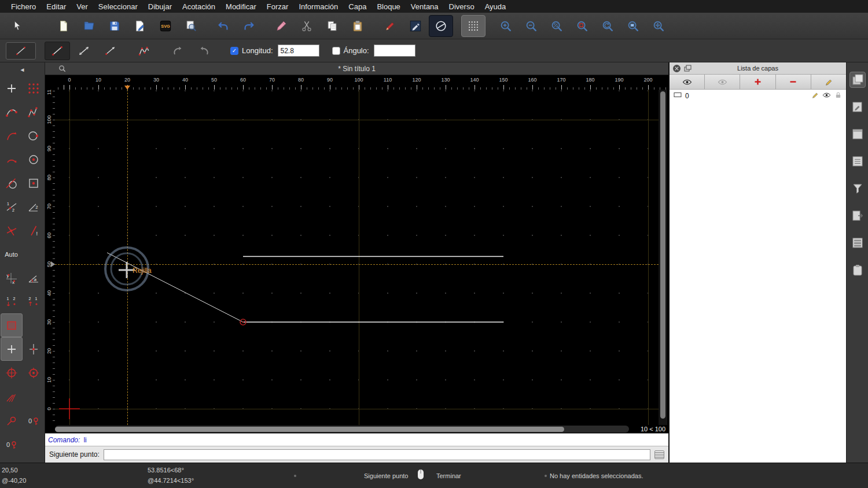  I want to click on snap-tangent-button, so click(12, 183).